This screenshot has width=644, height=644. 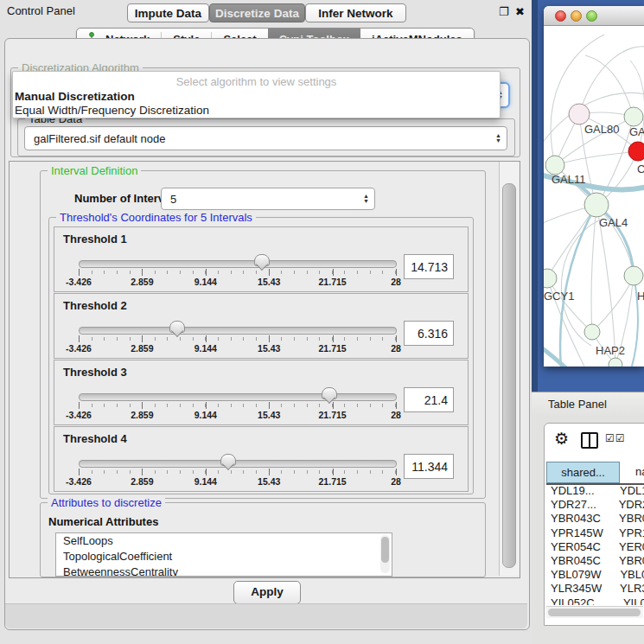 What do you see at coordinates (614, 223) in the screenshot?
I see `node-label: GAL4` at bounding box center [614, 223].